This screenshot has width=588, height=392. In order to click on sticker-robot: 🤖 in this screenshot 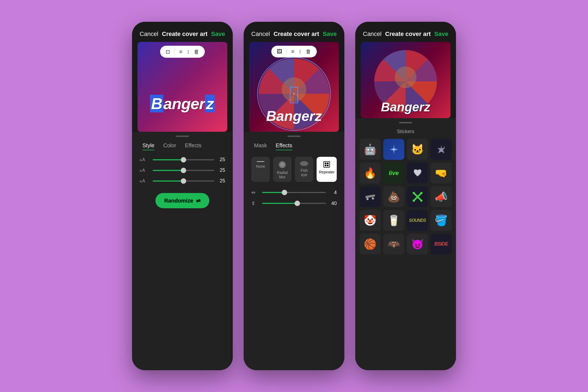, I will do `click(370, 149)`.